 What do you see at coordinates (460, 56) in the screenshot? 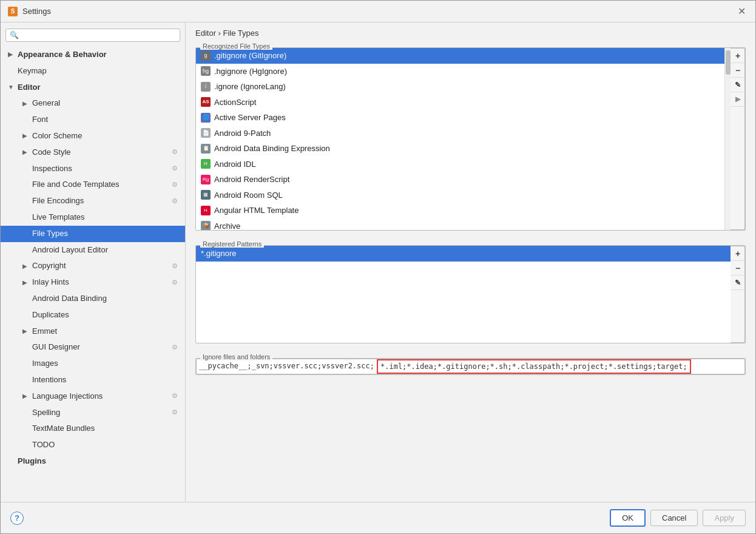
I see `table-row: g .gitignore (GitIgnore)` at bounding box center [460, 56].